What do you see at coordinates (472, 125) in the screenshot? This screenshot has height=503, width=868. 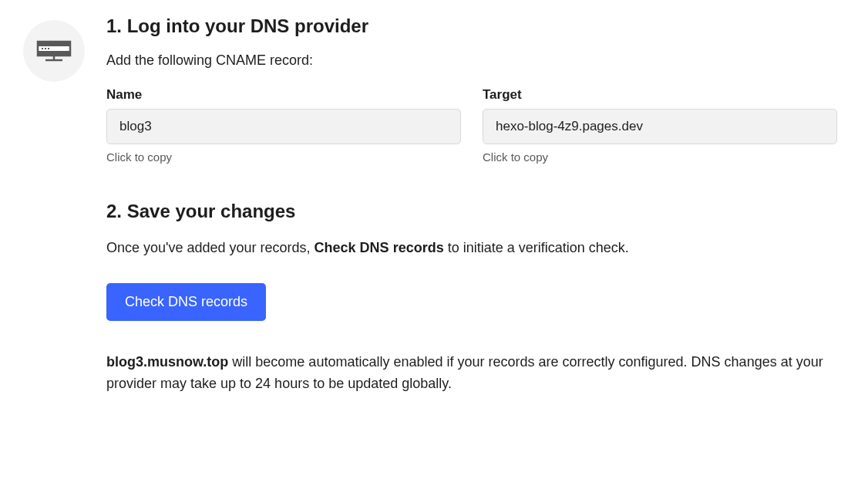 I see `cname-record-row: Name blog3 Click to copy Target hexo-blo…` at bounding box center [472, 125].